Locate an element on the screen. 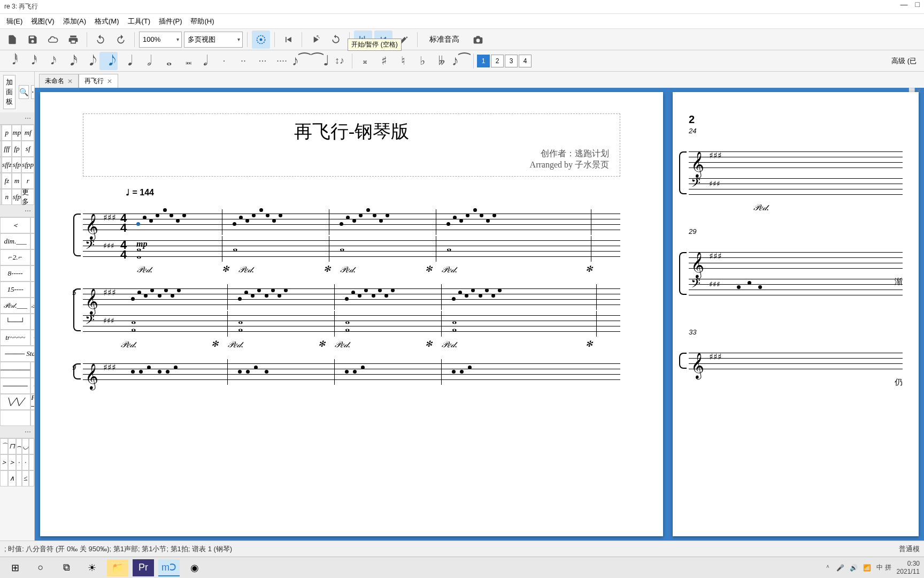  explorer-icon: 📁 is located at coordinates (118, 568).